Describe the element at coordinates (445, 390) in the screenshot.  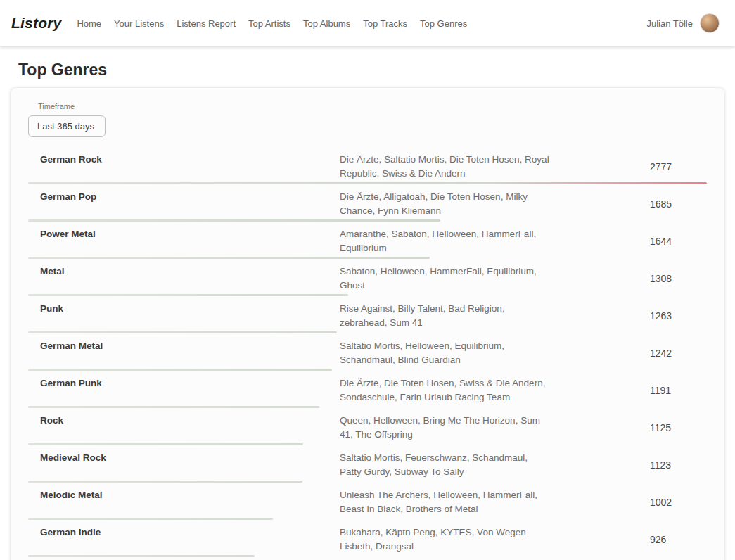
I see `genre-artists: Die Ärzte, Die Toten Hosen, Swiss & Die …` at that location.